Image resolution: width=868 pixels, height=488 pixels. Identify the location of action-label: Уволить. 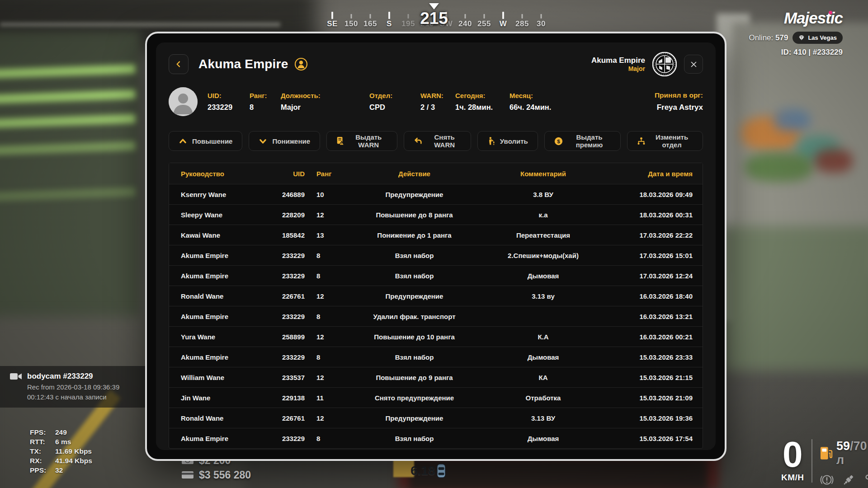
(514, 141).